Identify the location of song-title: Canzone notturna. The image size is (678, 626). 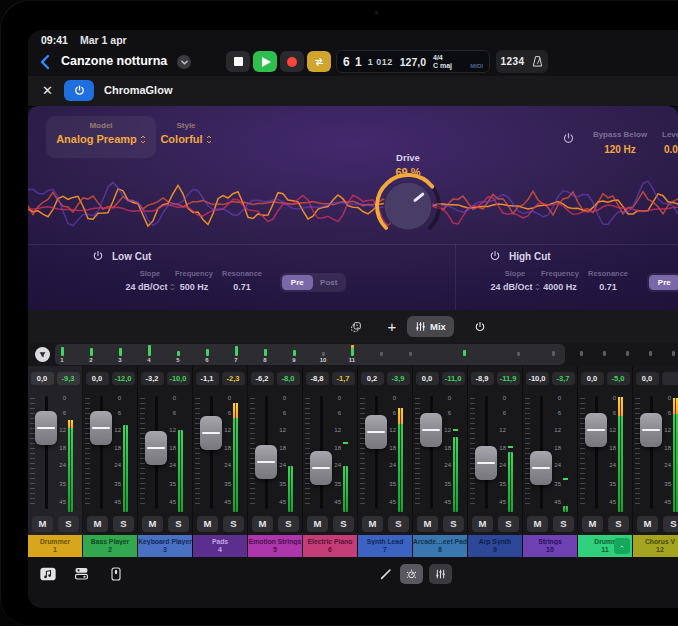
(114, 61).